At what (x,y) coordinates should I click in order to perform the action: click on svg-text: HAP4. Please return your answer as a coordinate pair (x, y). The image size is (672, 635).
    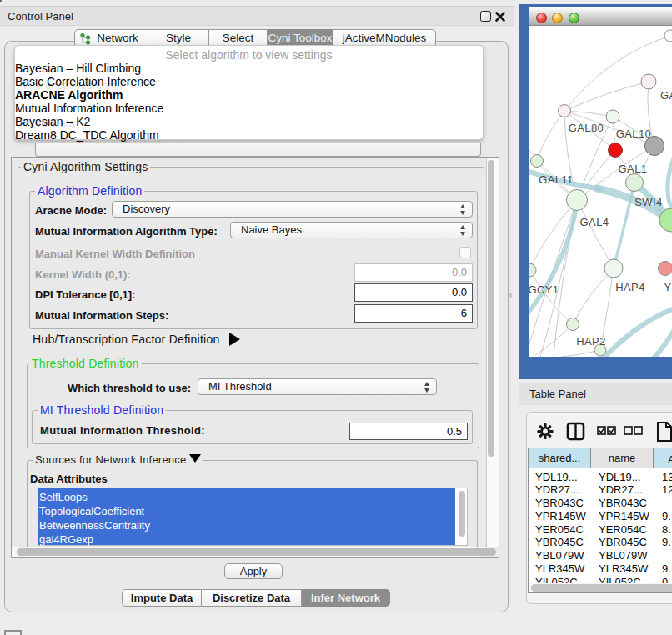
    Looking at the image, I should click on (630, 287).